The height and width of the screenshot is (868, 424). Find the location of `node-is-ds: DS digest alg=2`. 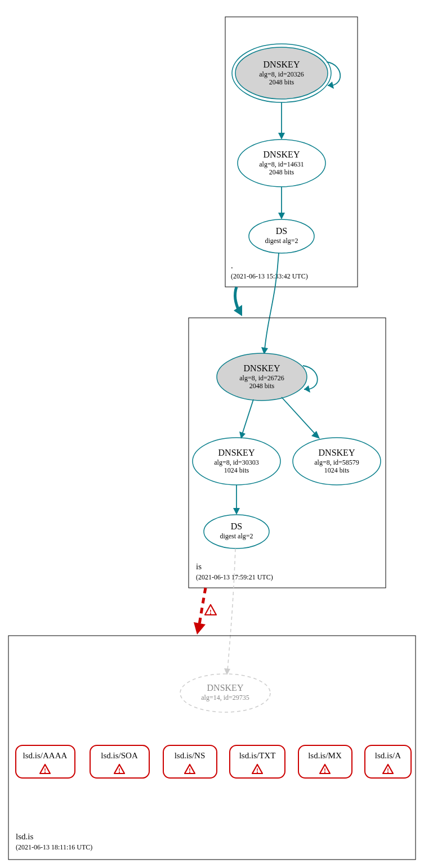

node-is-ds: DS digest alg=2 is located at coordinates (236, 532).